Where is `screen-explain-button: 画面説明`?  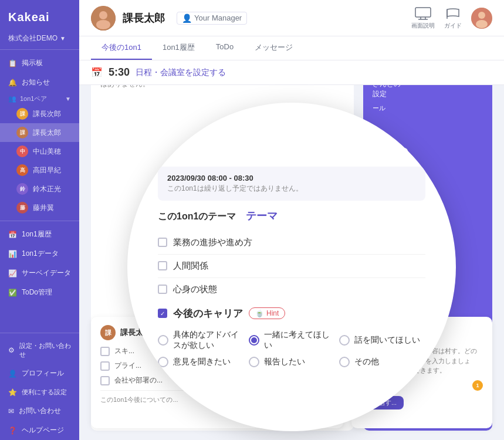 screen-explain-button: 画面説明 is located at coordinates (423, 18).